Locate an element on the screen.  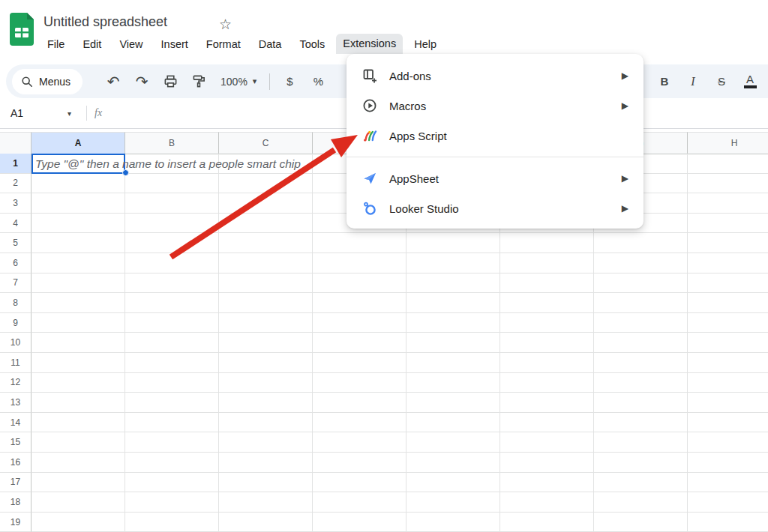
paint-format-button is located at coordinates (199, 82).